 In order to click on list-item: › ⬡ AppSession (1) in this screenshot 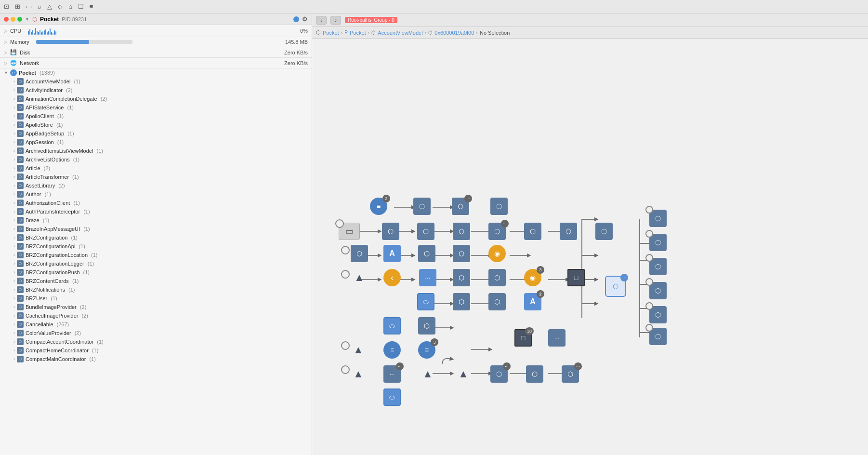, I will do `click(156, 142)`.